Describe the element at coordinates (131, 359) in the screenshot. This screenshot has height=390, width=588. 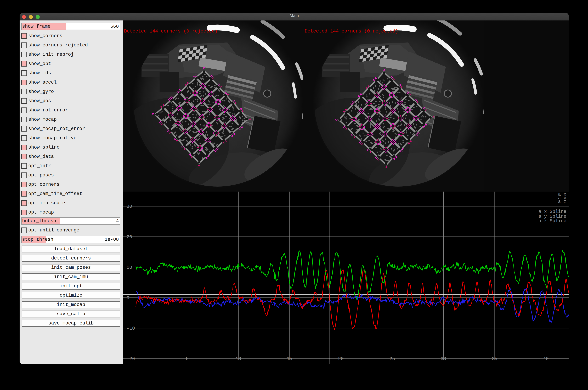
I see `svg-text: -20` at that location.